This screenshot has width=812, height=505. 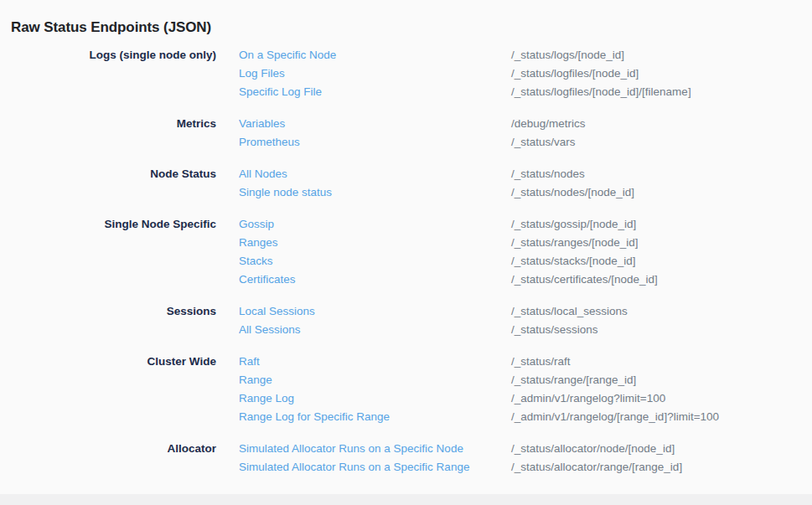 I want to click on endpoint-path: /_status/local_sessions, so click(x=570, y=312).